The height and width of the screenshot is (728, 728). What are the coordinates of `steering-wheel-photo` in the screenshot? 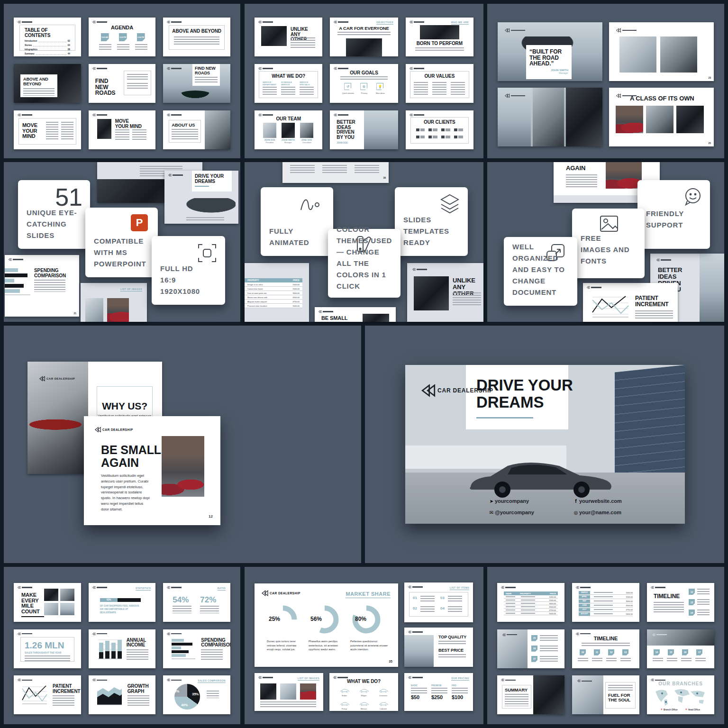 It's located at (431, 293).